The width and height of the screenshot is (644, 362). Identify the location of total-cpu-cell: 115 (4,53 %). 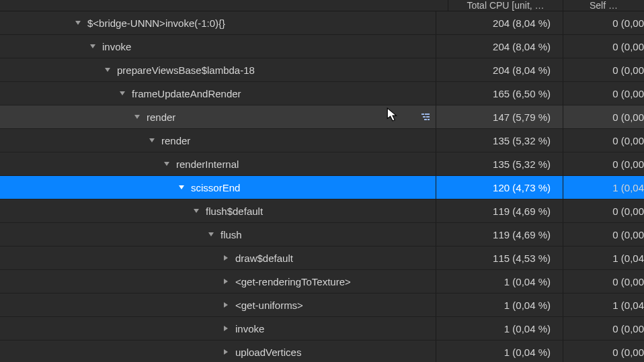
(499, 258).